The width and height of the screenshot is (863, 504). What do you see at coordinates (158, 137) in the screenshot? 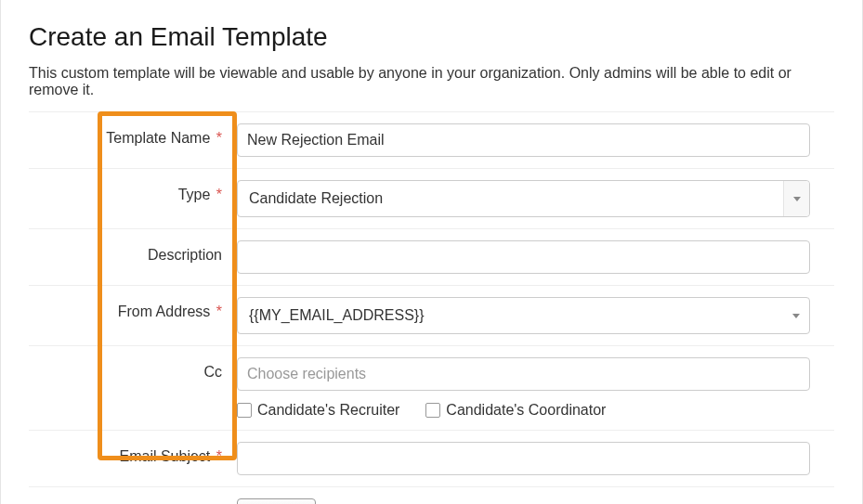
I see `label-template-name: Template Name` at bounding box center [158, 137].